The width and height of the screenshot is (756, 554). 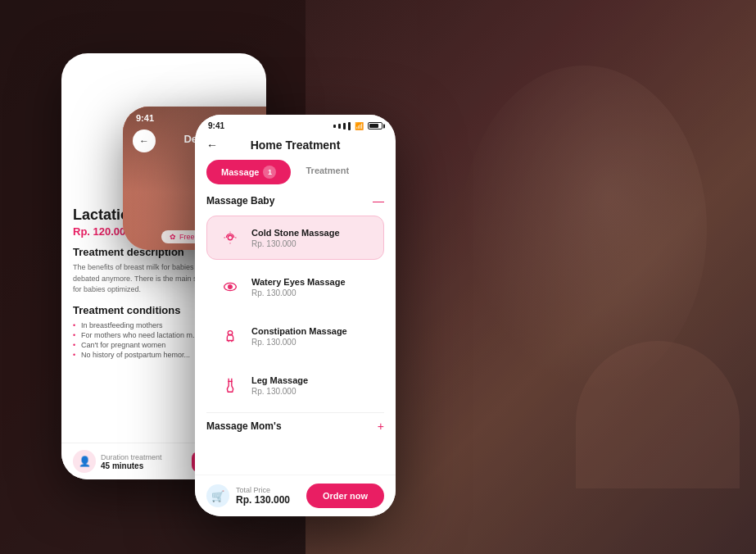 What do you see at coordinates (269, 172) in the screenshot?
I see `tab-massage-badge: 1` at bounding box center [269, 172].